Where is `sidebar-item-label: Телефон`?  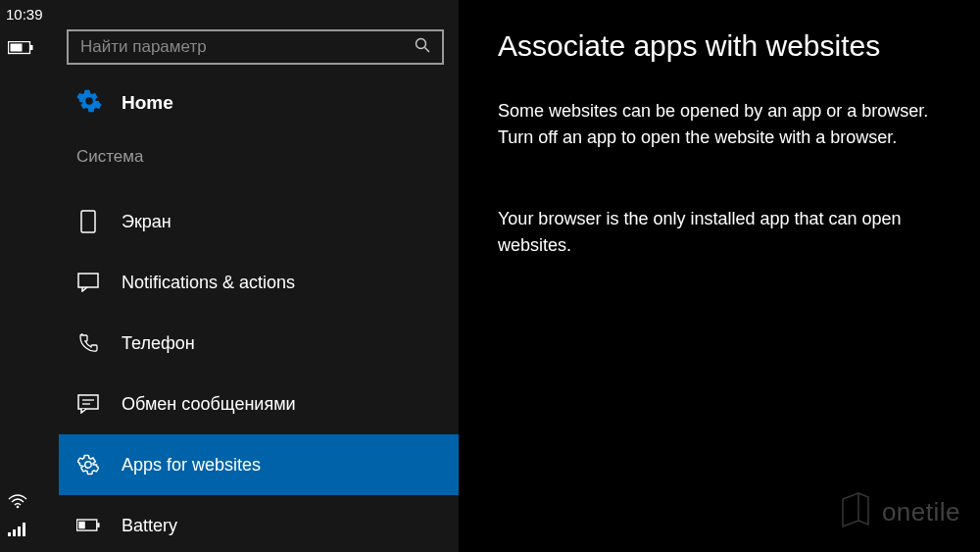 sidebar-item-label: Телефон is located at coordinates (159, 343).